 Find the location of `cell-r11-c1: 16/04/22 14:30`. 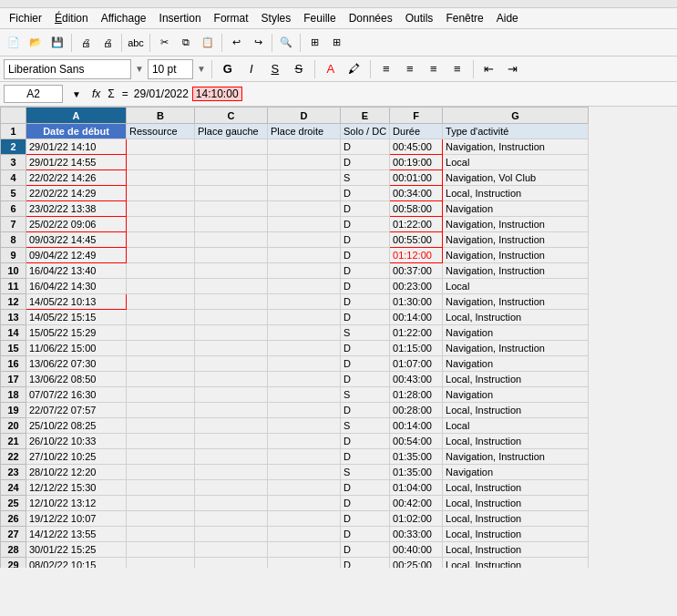

cell-r11-c1: 16/04/22 14:30 is located at coordinates (77, 286).